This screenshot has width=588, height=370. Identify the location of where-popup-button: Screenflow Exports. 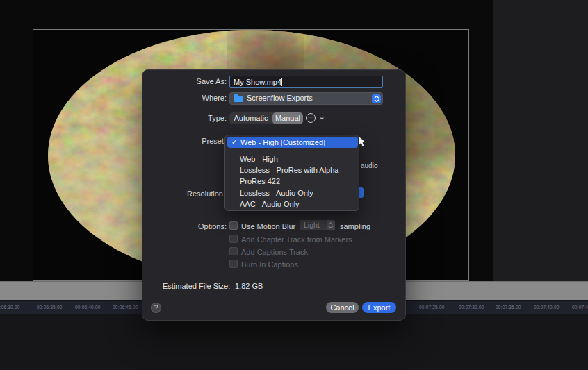
(306, 99).